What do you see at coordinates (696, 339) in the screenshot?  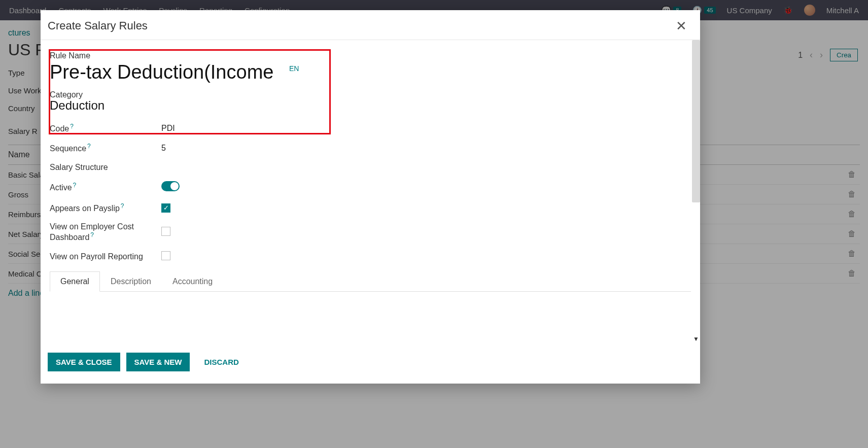 I see `scroll-down-icon: ▼` at bounding box center [696, 339].